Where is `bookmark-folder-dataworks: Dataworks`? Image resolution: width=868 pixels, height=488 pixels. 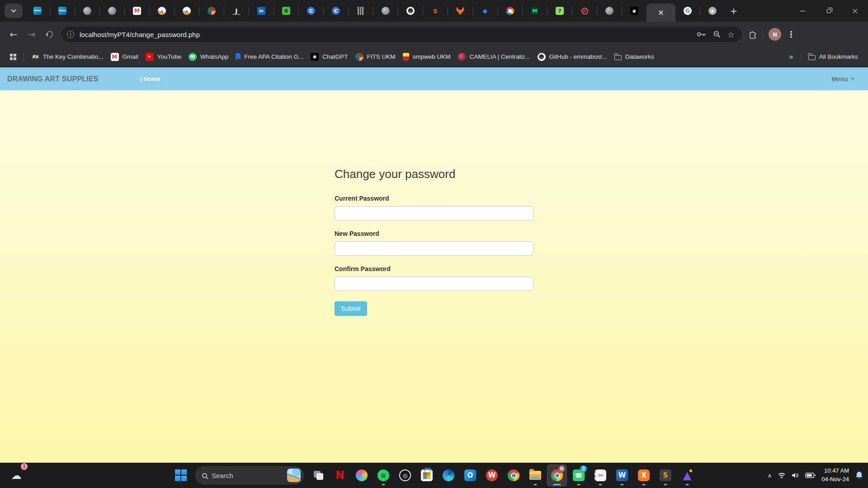 bookmark-folder-dataworks: Dataworks is located at coordinates (634, 57).